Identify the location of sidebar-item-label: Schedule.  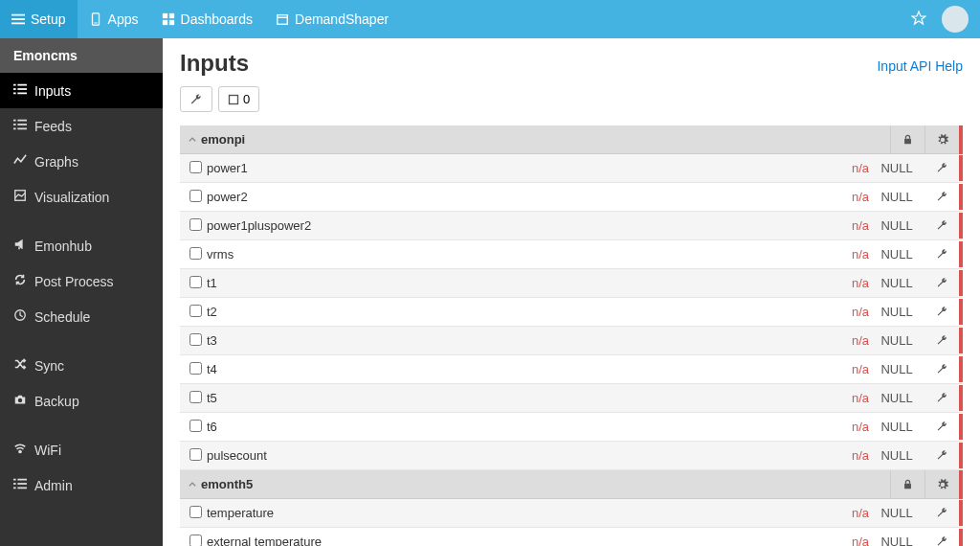
(62, 317).